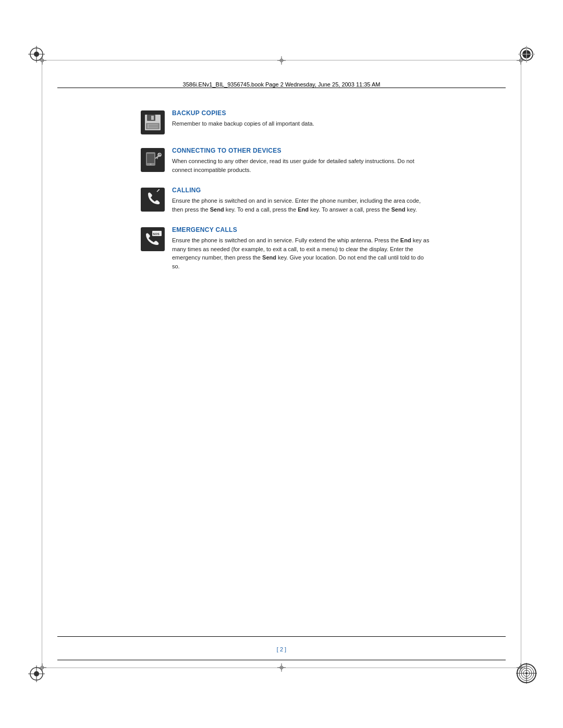 The width and height of the screenshot is (563, 728). I want to click on connecting-text: CONNECTING TO OTHER DEVICES When connect…, so click(302, 161).